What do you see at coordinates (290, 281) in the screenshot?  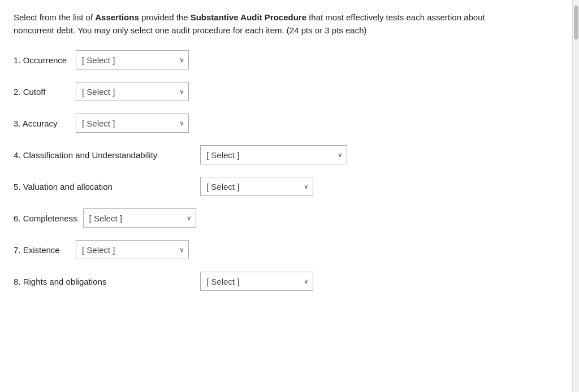 I see `assertion-row-8: 8. Rights and obligations[ Select ]∨` at bounding box center [290, 281].